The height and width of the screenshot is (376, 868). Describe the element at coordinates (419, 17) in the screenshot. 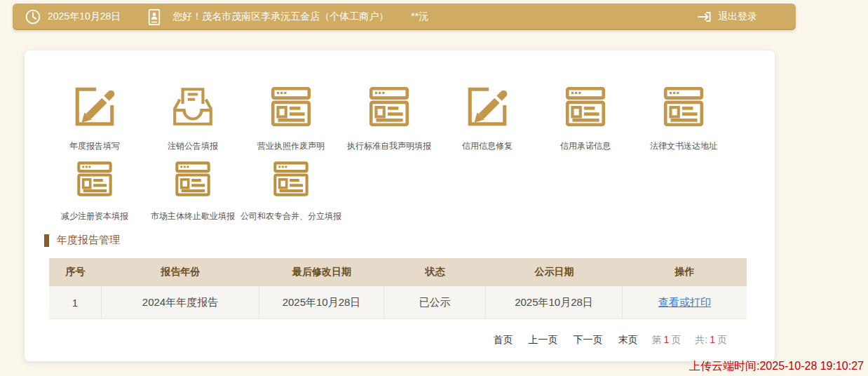

I see `masked-user-name: **沅` at that location.